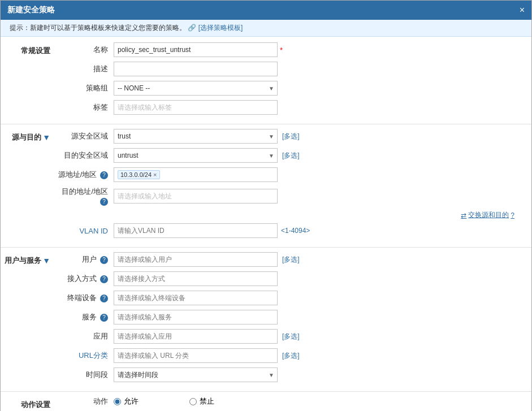 This screenshot has width=532, height=411. What do you see at coordinates (196, 196) in the screenshot?
I see `dst-addr-input: 请选择或输入地址` at bounding box center [196, 196].